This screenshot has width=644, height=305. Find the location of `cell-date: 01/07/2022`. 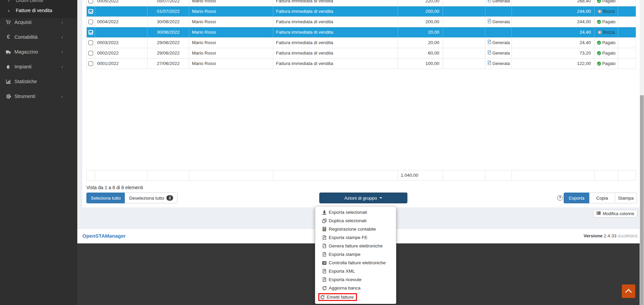

cell-date: 01/07/2022 is located at coordinates (168, 11).